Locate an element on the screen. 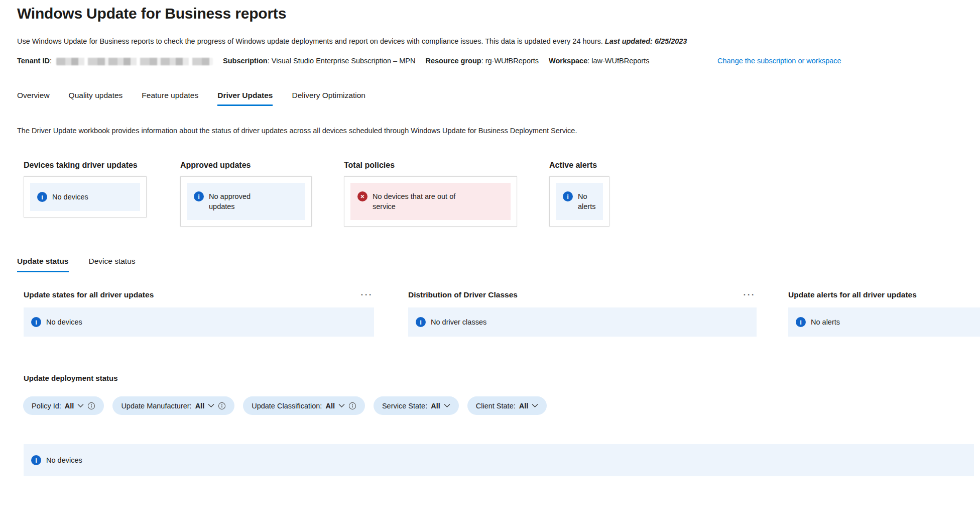  tenant-id-redacted is located at coordinates (135, 61).